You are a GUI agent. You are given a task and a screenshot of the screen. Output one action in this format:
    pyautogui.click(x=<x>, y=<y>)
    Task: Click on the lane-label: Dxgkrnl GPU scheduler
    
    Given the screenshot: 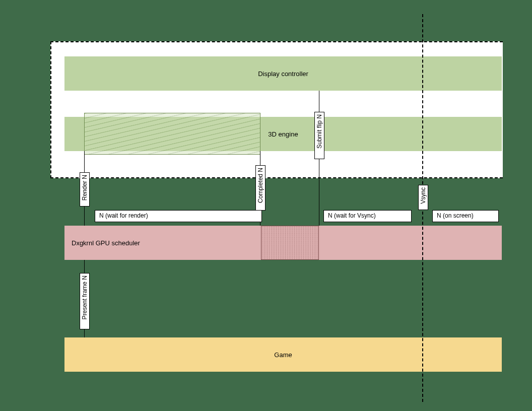 What is the action you would take?
    pyautogui.click(x=106, y=243)
    